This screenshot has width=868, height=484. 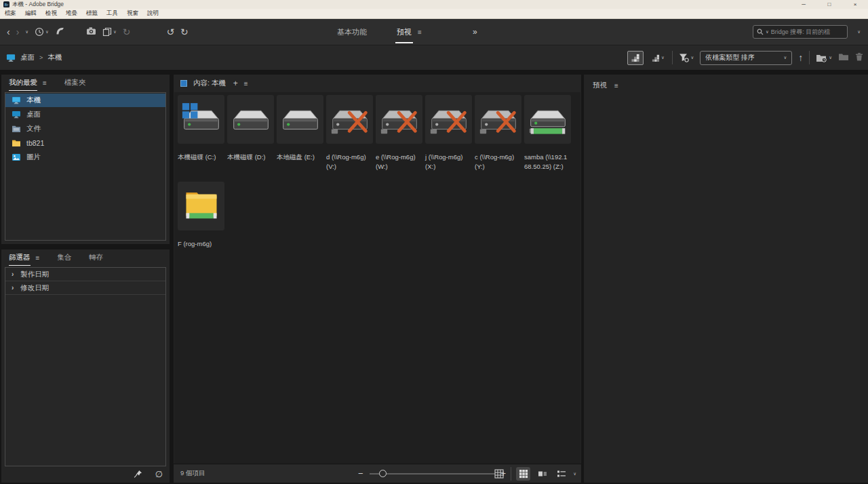 I want to click on redo-button: ↻, so click(x=184, y=32).